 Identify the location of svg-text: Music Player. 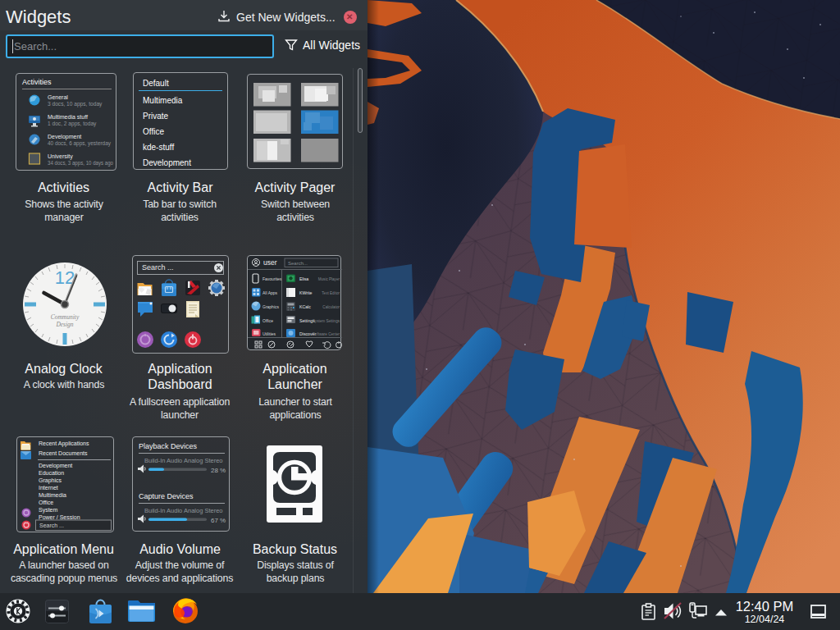
(330, 279).